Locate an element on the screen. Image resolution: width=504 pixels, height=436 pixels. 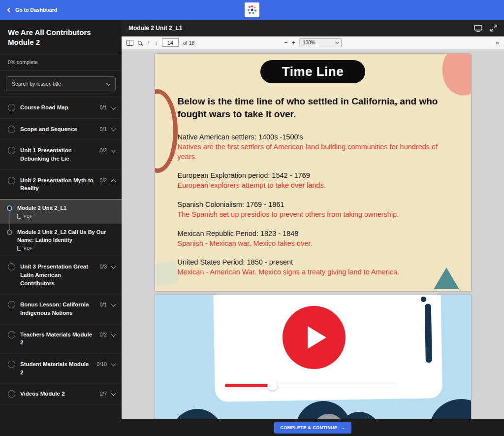
timeline-entry: European Exploration period: 1542 - 1769… is located at coordinates (313, 181).